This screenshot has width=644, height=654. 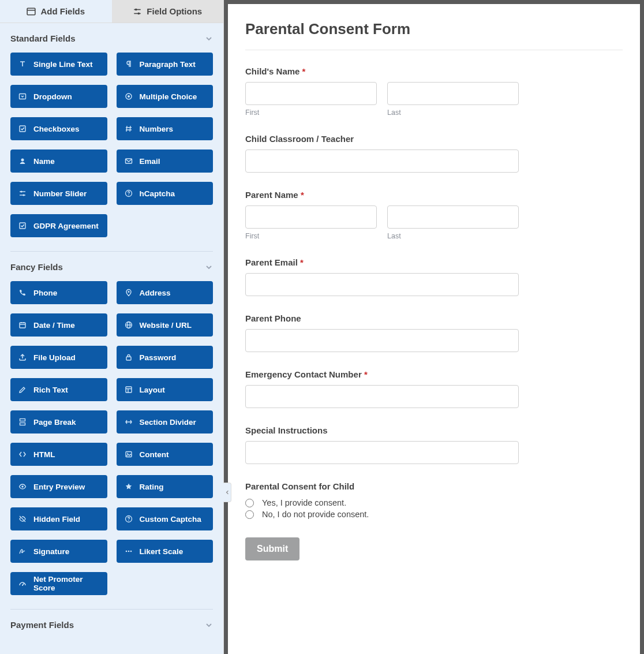 I want to click on field-type-likert-scale: Likert Scale, so click(x=165, y=551).